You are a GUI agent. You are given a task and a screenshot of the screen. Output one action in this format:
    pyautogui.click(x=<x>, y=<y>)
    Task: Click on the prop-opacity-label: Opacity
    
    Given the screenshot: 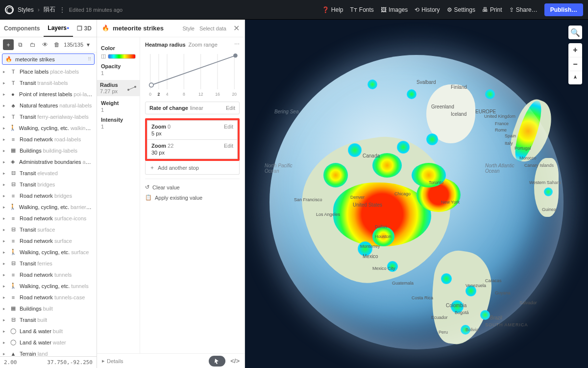 What is the action you would take?
    pyautogui.click(x=119, y=66)
    